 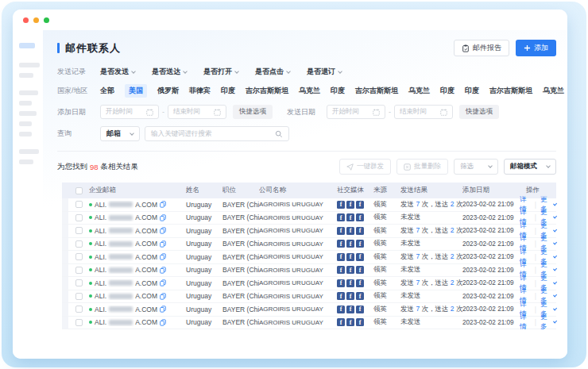 What do you see at coordinates (79, 190) in the screenshot?
I see `select-all-checkbox` at bounding box center [79, 190].